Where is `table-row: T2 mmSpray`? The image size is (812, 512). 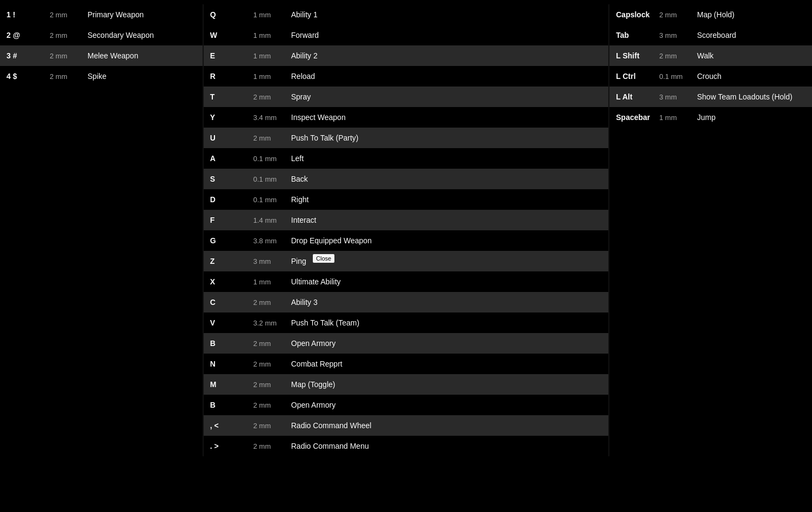 table-row: T2 mmSpray is located at coordinates (406, 97).